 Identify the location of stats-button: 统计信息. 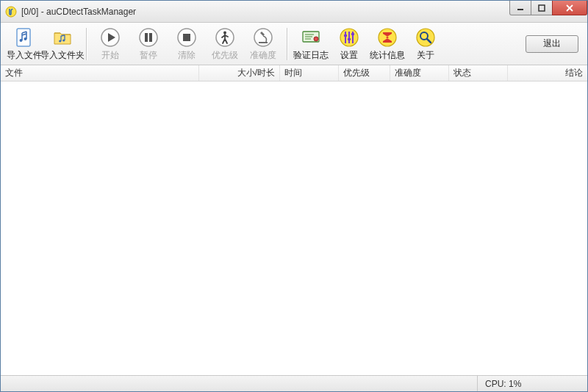
(387, 44).